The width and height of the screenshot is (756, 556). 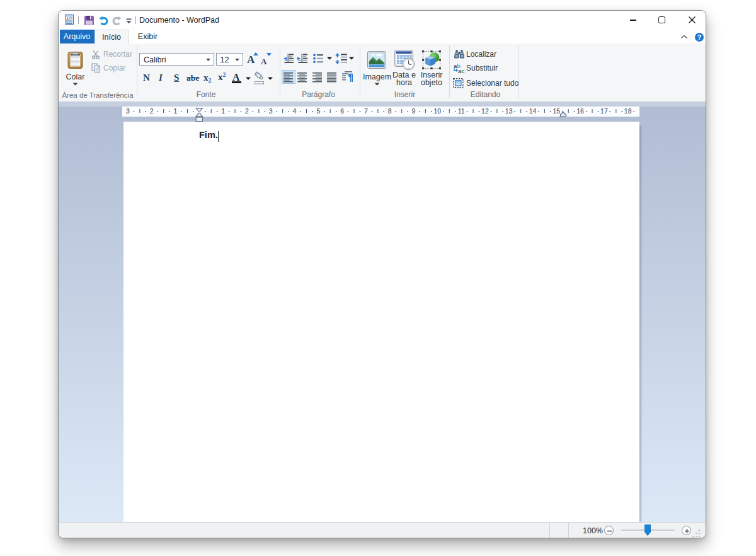 I want to click on svg-text: 10, so click(x=437, y=111).